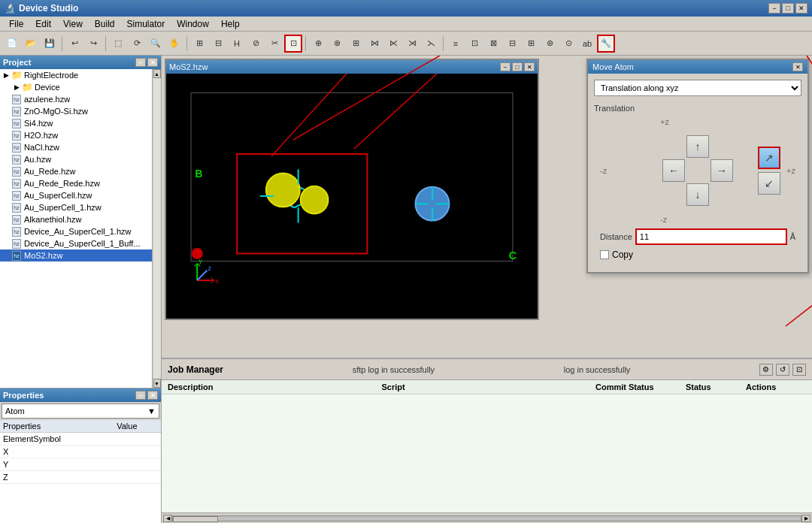  What do you see at coordinates (156, 228) in the screenshot?
I see `tree-scrollbar: ▲ ▼` at bounding box center [156, 228].